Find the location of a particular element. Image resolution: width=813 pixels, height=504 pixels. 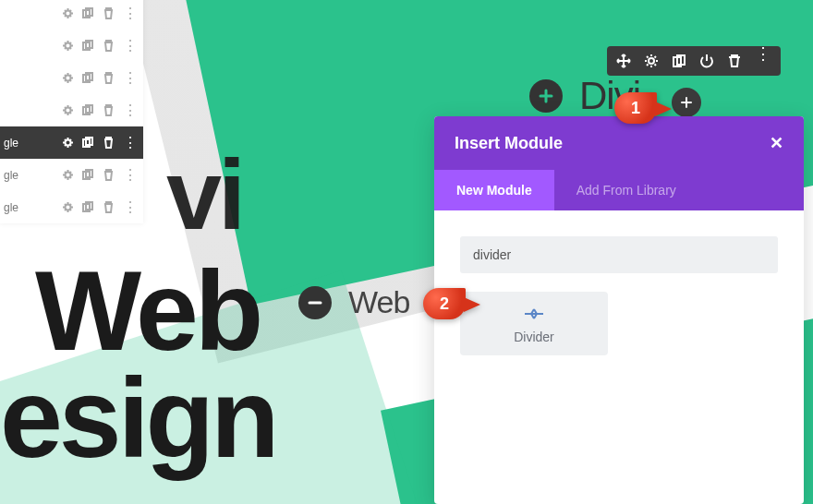

more-icon: ⋮ is located at coordinates (763, 61).